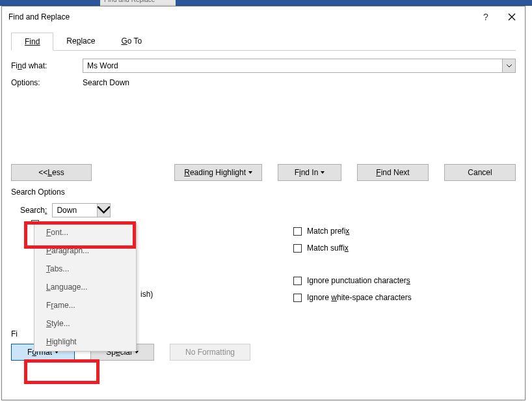  What do you see at coordinates (103, 210) in the screenshot?
I see `search-direction-dropdown` at bounding box center [103, 210].